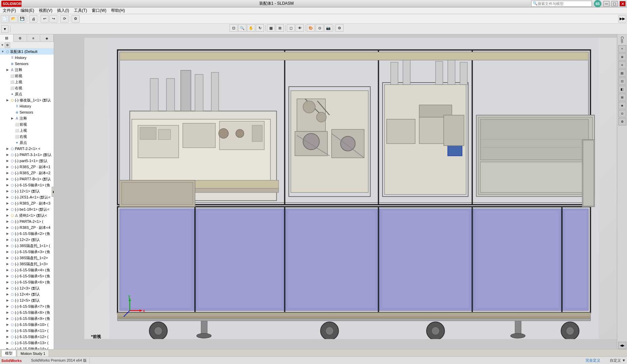 The width and height of the screenshot is (627, 364). Describe the element at coordinates (27, 112) in the screenshot. I see `tree-item-xg1-sensors: ⊕ Sensors` at that location.